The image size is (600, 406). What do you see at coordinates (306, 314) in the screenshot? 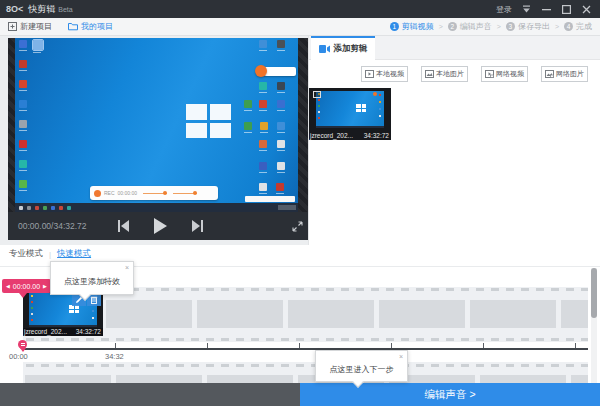
I see `timeline-track-video: jzrecord_202... 34:32:72` at bounding box center [306, 314].